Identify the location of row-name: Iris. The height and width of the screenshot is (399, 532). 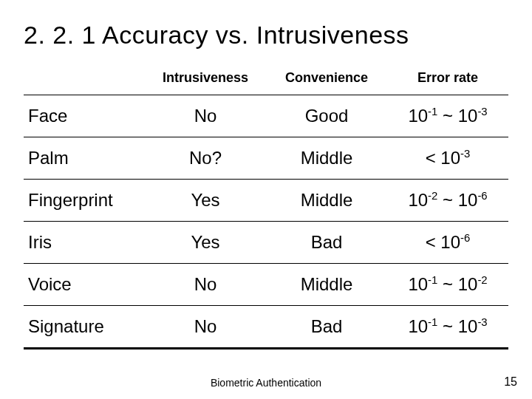
(84, 242).